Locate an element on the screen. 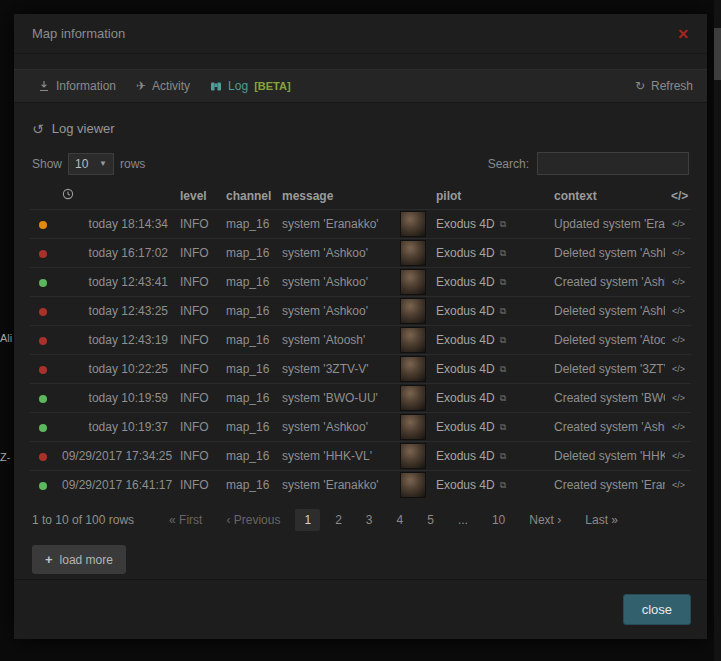  table-header-row: level channel message pilot context </> is located at coordinates (360, 198).